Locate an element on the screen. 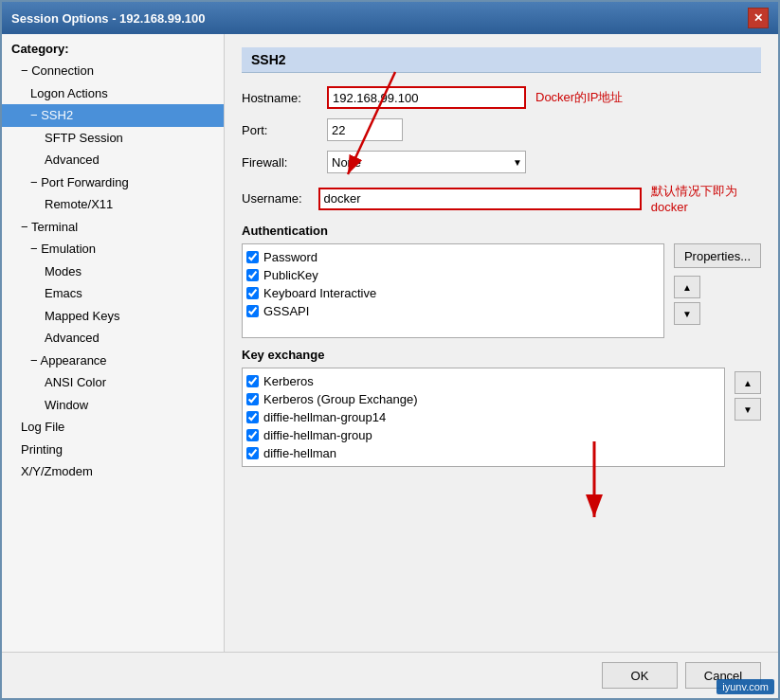 The height and width of the screenshot is (700, 780). auth-controls: Properties... ▲ ▼ is located at coordinates (717, 291).